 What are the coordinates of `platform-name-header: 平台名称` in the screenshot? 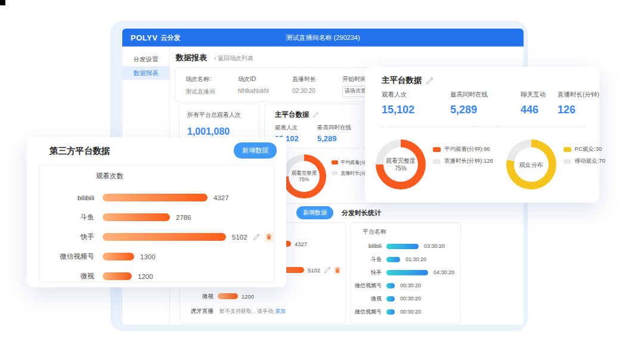 It's located at (411, 232).